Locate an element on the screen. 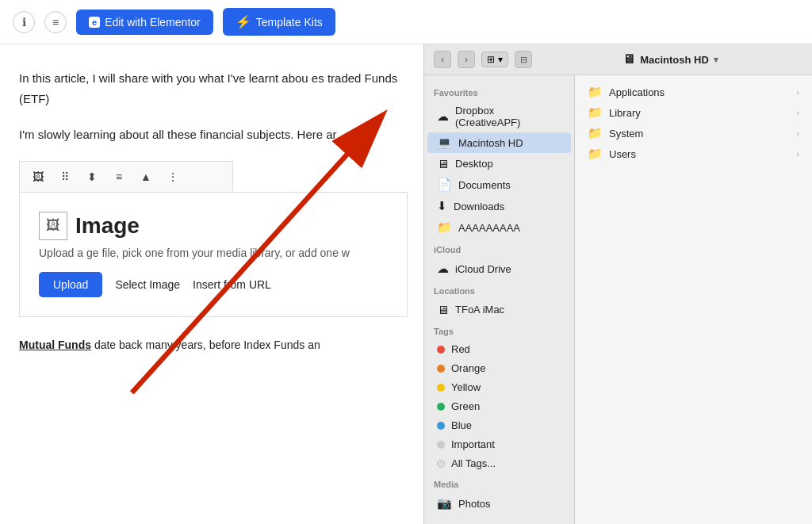  sidebar-item-downloads: ⬇ Downloads is located at coordinates (500, 206).